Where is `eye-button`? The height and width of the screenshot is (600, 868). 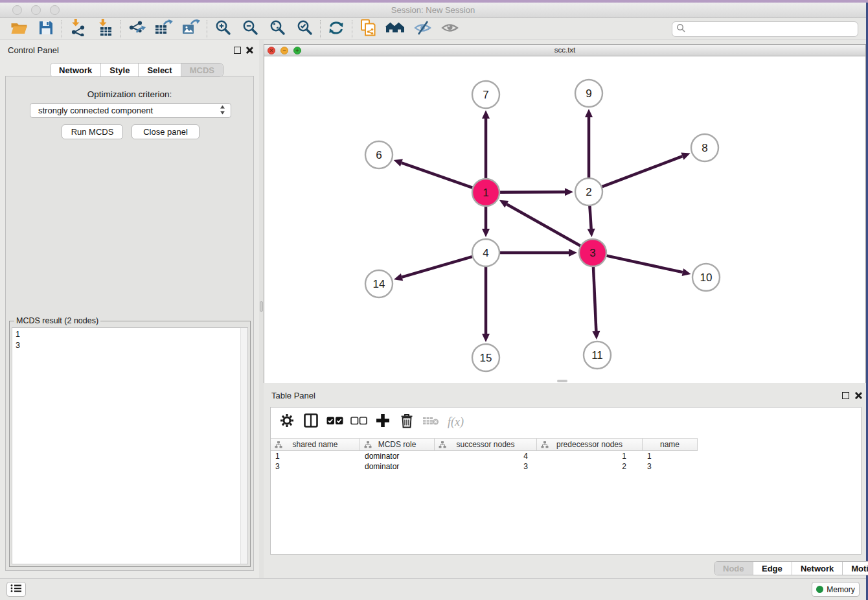
eye-button is located at coordinates (450, 29).